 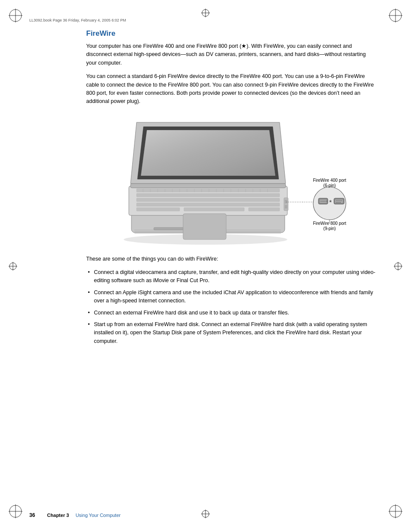 What do you see at coordinates (231, 307) in the screenshot?
I see `bullet-list: Connect a digital videocamera and captur…` at bounding box center [231, 307].